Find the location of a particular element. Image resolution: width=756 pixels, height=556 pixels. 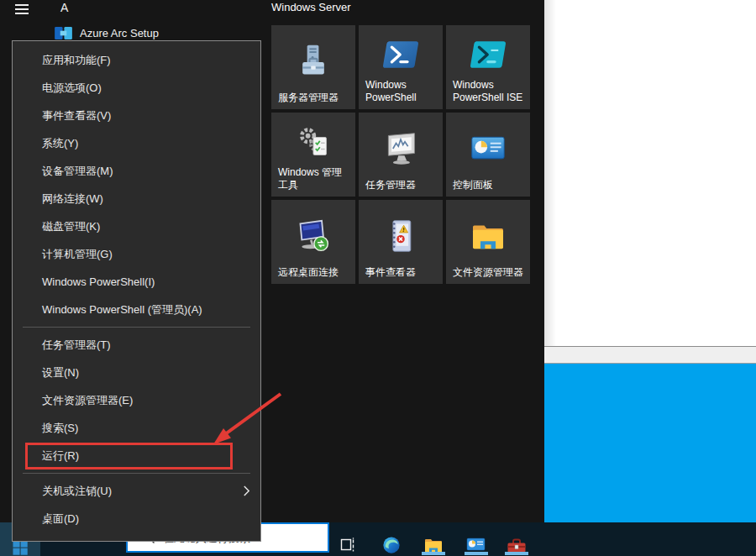

menu-item-task-manager: 任务管理器(T) is located at coordinates (136, 344).